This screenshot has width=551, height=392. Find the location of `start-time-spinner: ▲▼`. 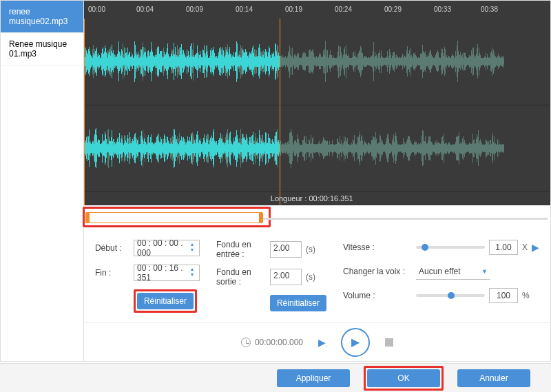

start-time-spinner: ▲▼ is located at coordinates (192, 248).